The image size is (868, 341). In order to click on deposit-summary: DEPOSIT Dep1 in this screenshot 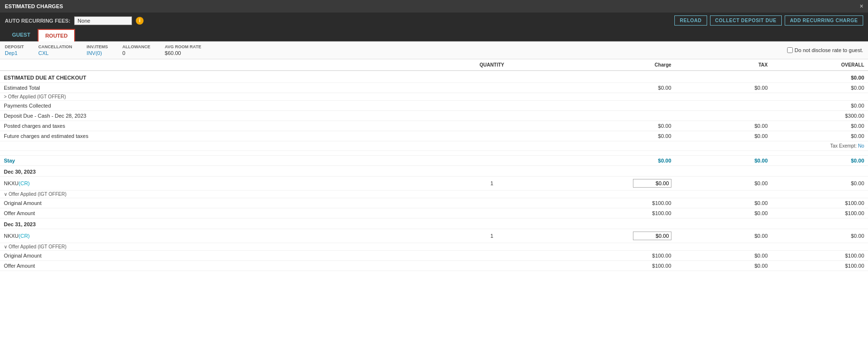, I will do `click(14, 50)`.